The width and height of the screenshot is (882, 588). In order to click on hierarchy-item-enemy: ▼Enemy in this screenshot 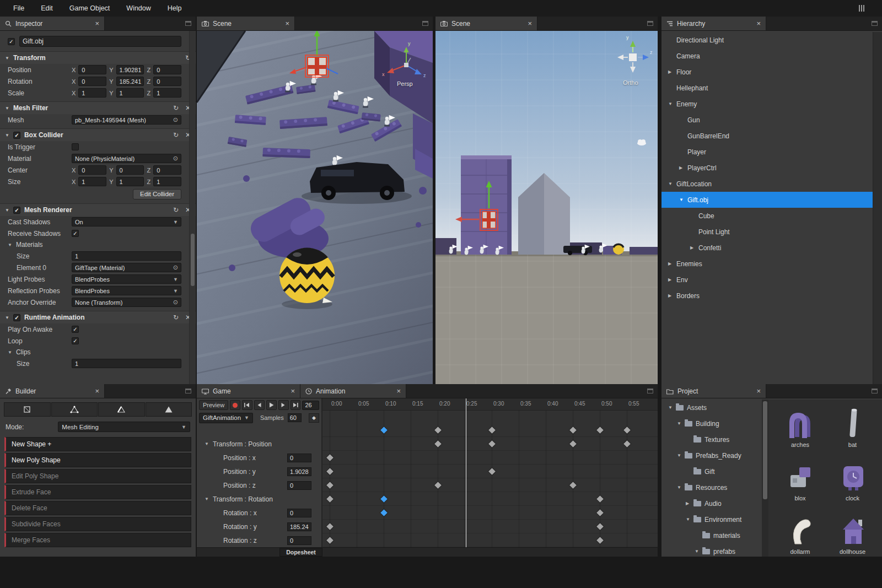, I will do `click(767, 104)`.